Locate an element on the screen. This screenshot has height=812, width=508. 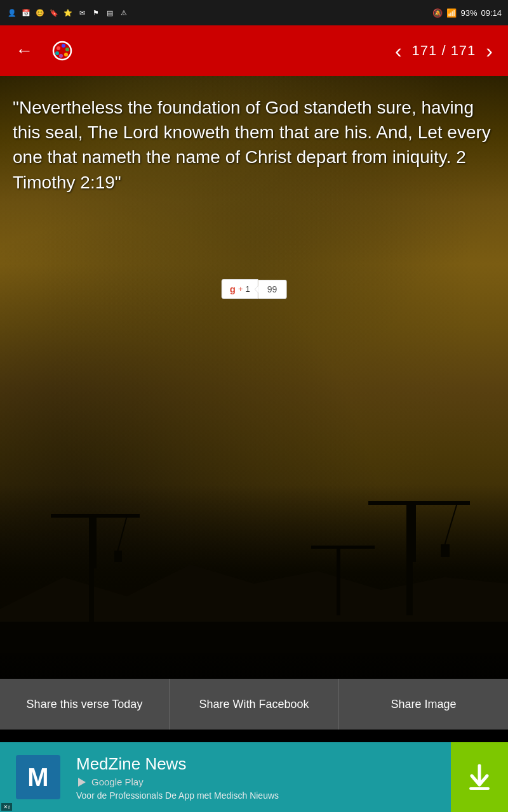
status-bar-right: 🔕 📶 93% 09:14 is located at coordinates (467, 13).